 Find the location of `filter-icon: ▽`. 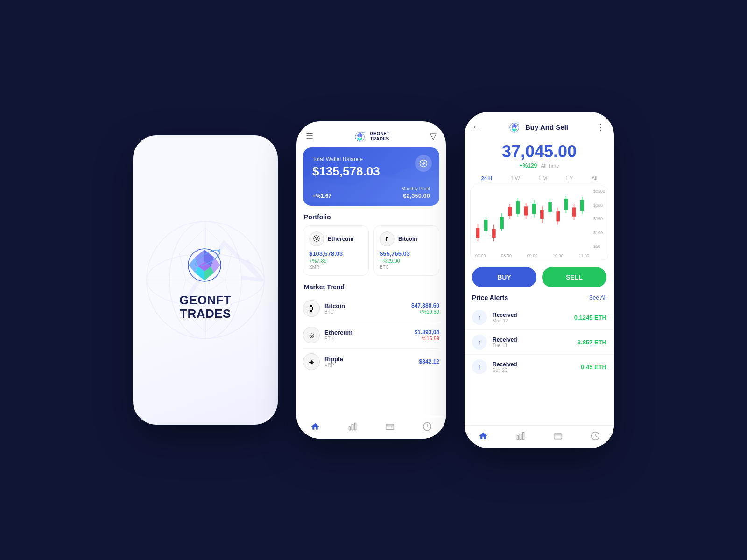

filter-icon: ▽ is located at coordinates (433, 136).